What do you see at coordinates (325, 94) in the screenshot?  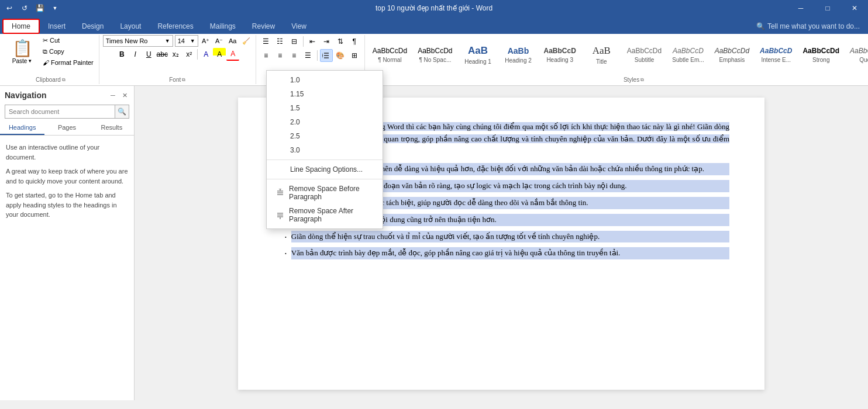 I see `spacing-1-15: 1.15` at bounding box center [325, 94].